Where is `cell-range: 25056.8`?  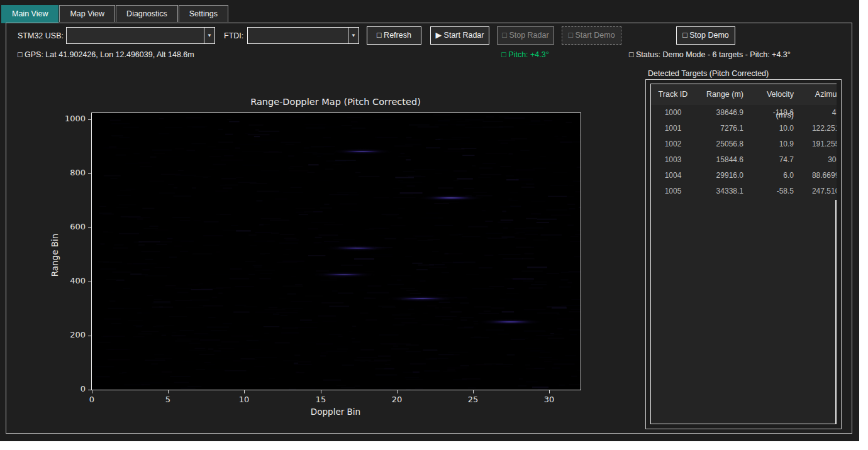 cell-range: 25056.8 is located at coordinates (721, 145).